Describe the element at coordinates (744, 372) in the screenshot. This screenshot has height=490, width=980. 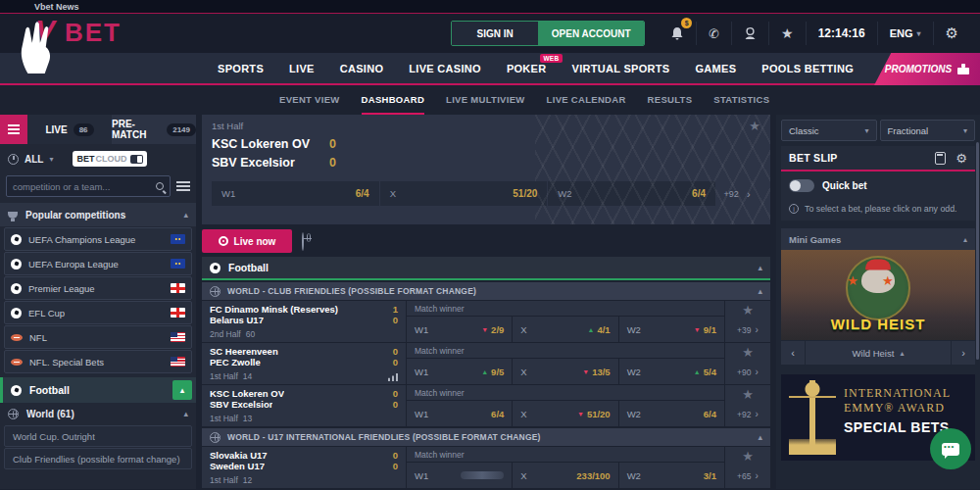
I see `more-markets-count: +90` at that location.